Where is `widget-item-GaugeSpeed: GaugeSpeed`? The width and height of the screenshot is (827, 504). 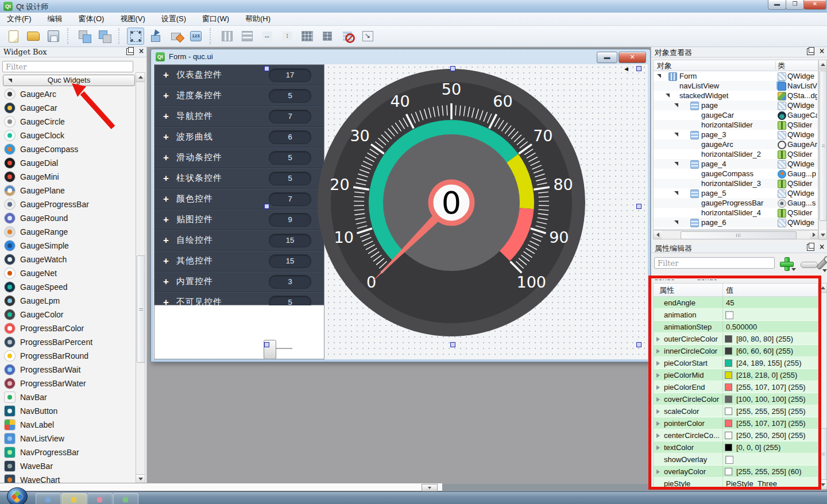
widget-item-GaugeSpeed: GaugeSpeed is located at coordinates (67, 287).